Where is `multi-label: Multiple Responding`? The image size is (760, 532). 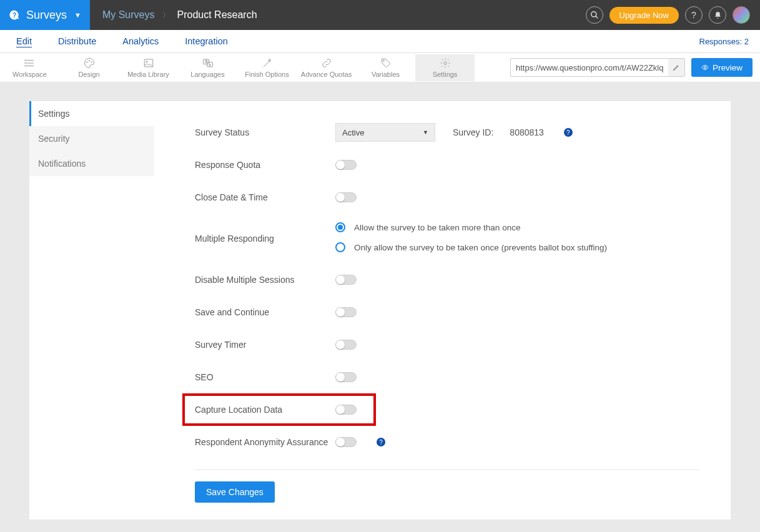
multi-label: Multiple Responding is located at coordinates (265, 232).